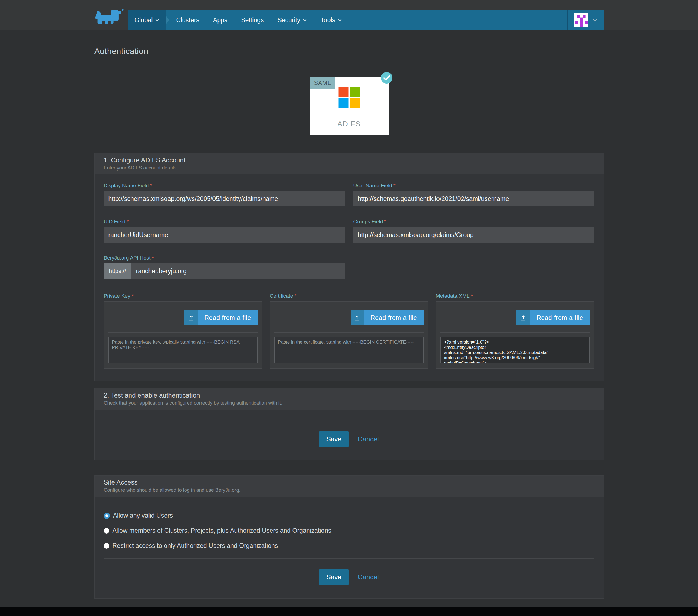 Image resolution: width=698 pixels, height=616 pixels. What do you see at coordinates (458, 20) in the screenshot?
I see `navbar-spacer` at bounding box center [458, 20].